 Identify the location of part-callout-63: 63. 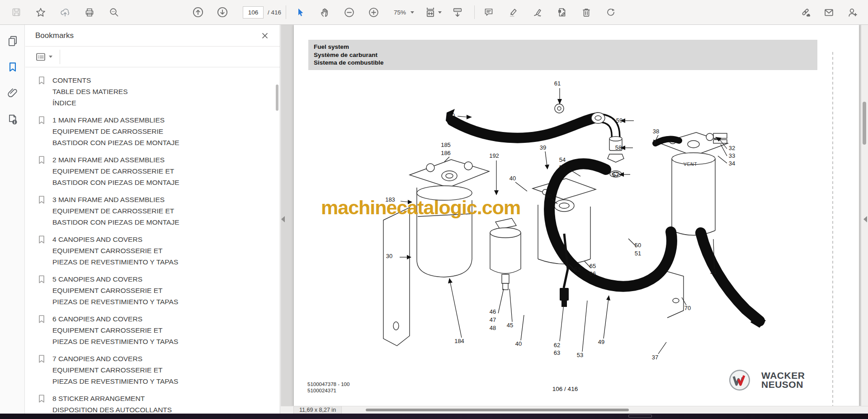
(557, 353).